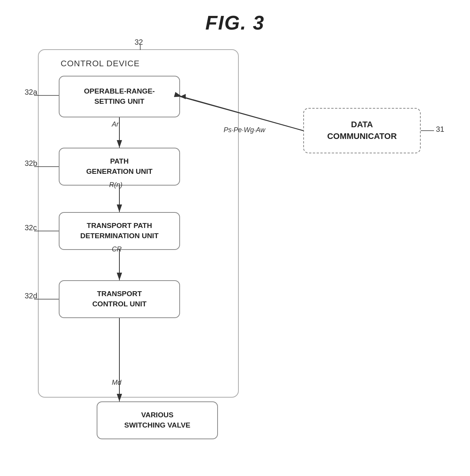 The width and height of the screenshot is (470, 476). I want to click on arrow-label-ps: Ps·Pe·Wg·Aw, so click(244, 130).